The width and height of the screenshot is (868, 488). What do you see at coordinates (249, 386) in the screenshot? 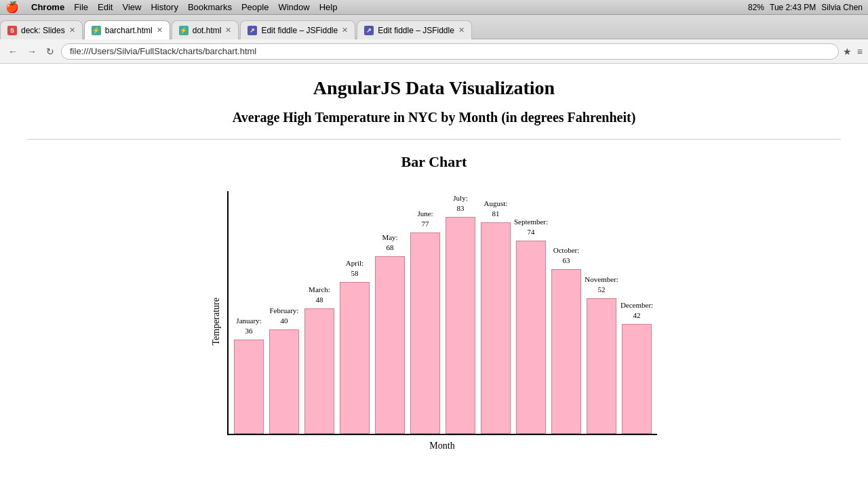
I see `bar-january` at bounding box center [249, 386].